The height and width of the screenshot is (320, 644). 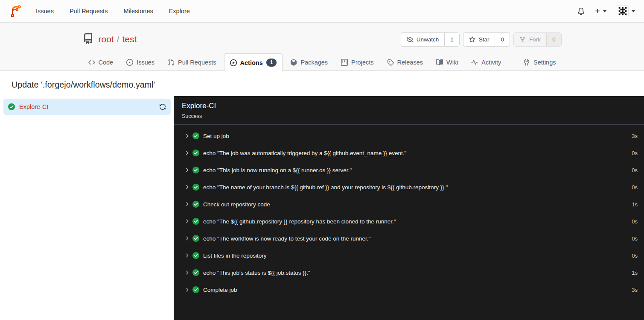 I want to click on job-list-item: Explore-CI, so click(x=87, y=107).